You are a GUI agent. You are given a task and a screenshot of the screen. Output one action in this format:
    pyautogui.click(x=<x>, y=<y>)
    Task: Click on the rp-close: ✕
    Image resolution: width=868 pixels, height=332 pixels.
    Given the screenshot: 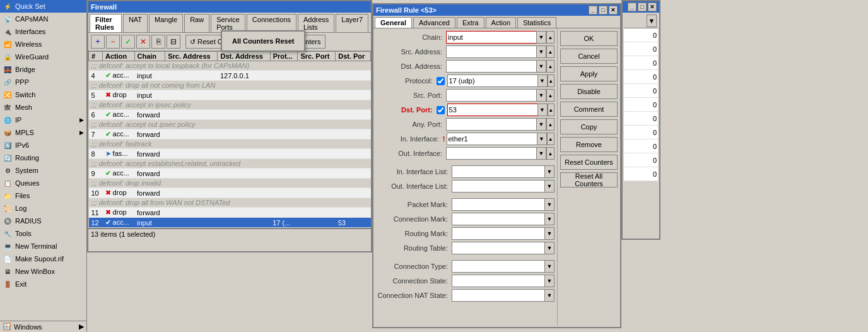 What is the action you would take?
    pyautogui.click(x=652, y=7)
    